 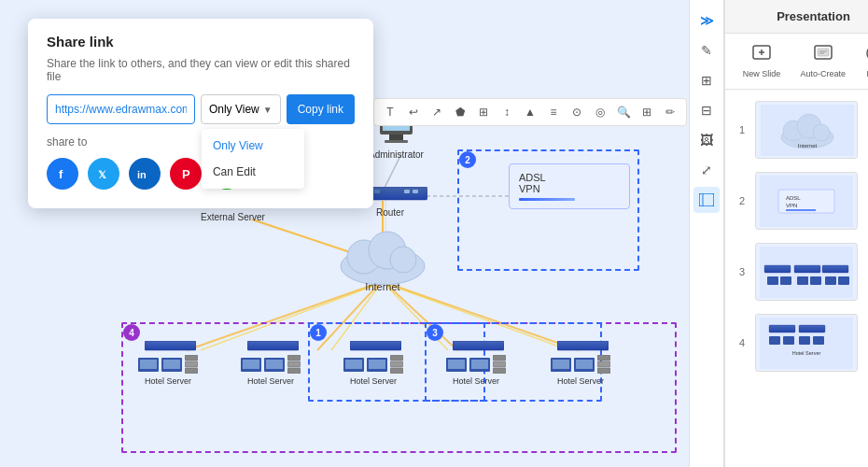 What do you see at coordinates (806, 201) in the screenshot?
I see `slide-thumb-2: ADSL VPN` at bounding box center [806, 201].